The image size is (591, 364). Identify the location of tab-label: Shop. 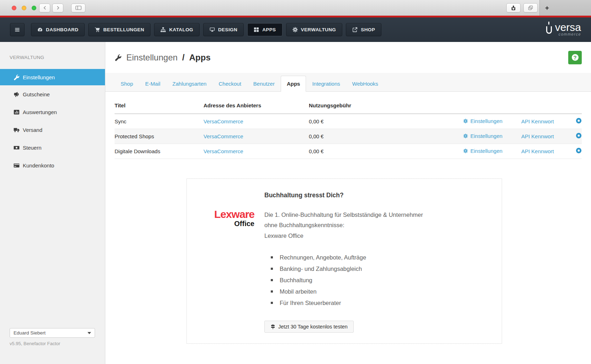
(127, 84).